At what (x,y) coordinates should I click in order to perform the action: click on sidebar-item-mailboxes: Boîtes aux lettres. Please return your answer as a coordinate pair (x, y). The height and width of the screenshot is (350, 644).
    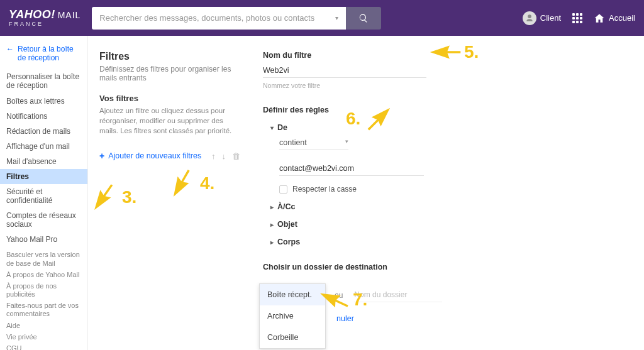
    Looking at the image, I should click on (44, 101).